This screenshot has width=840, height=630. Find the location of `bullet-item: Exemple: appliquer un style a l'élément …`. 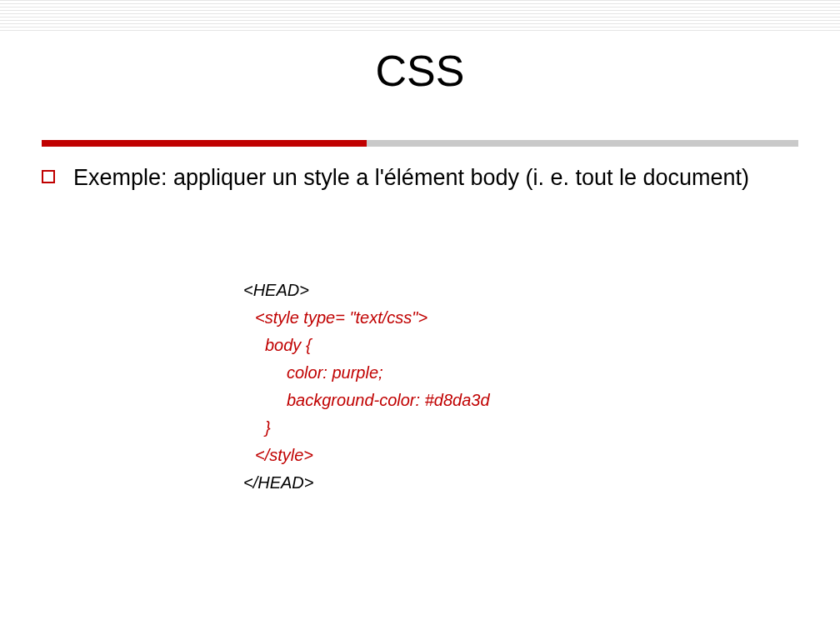

bullet-item: Exemple: appliquer un style a l'élément … is located at coordinates (421, 178).